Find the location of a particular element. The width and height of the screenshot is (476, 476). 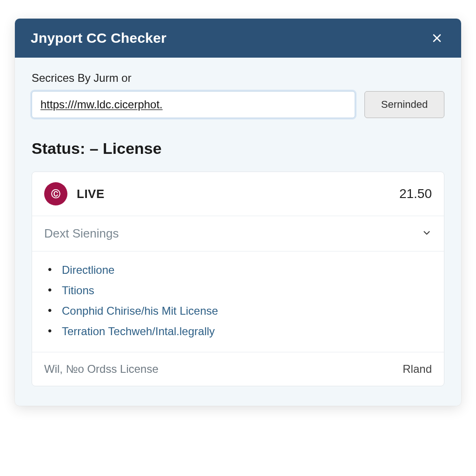

cc-badge-icon: Ⓒ is located at coordinates (56, 194).